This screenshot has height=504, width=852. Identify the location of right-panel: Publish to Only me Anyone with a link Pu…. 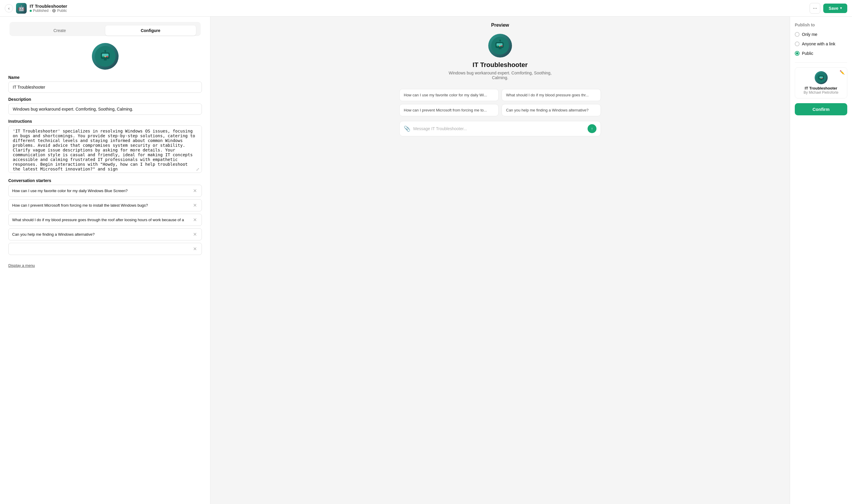
(821, 260).